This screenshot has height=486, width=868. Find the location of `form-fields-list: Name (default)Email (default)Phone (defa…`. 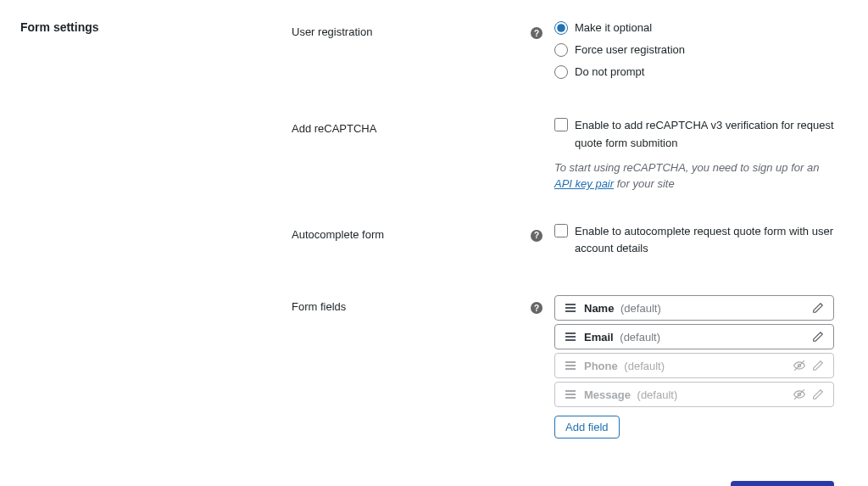

form-fields-list: Name (default)Email (default)Phone (defa… is located at coordinates (694, 366).